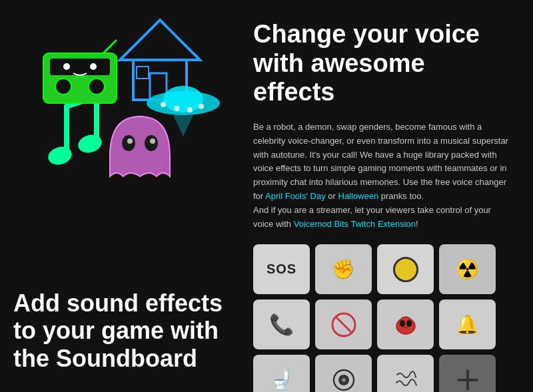 This screenshot has height=392, width=533. I want to click on phone-tile: 📞, so click(281, 325).